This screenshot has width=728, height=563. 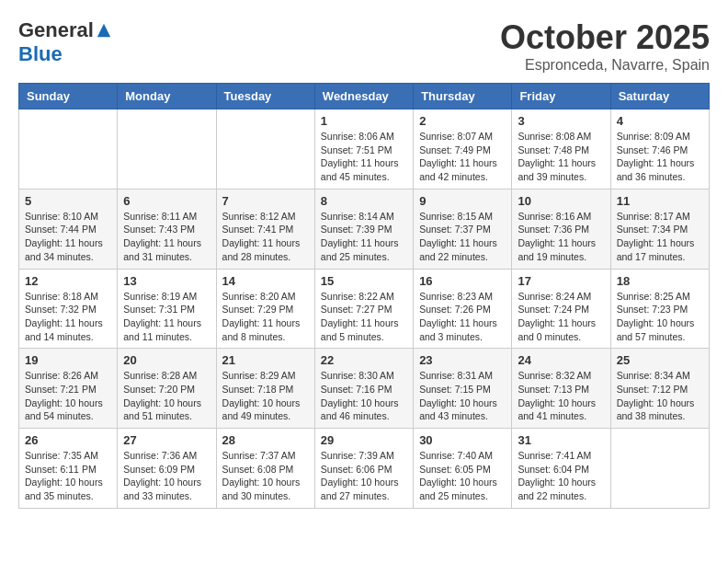 I want to click on calendar-cell: 15Sunrise: 8:22 AM Sunset: 7:27 PM Dayli…, so click(x=364, y=309).